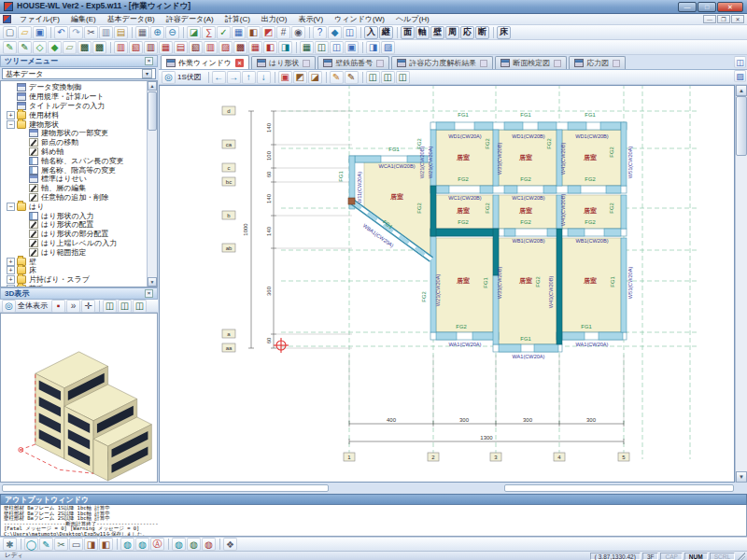  What do you see at coordinates (239, 33) in the screenshot?
I see `result-table-icon: ▦` at bounding box center [239, 33].